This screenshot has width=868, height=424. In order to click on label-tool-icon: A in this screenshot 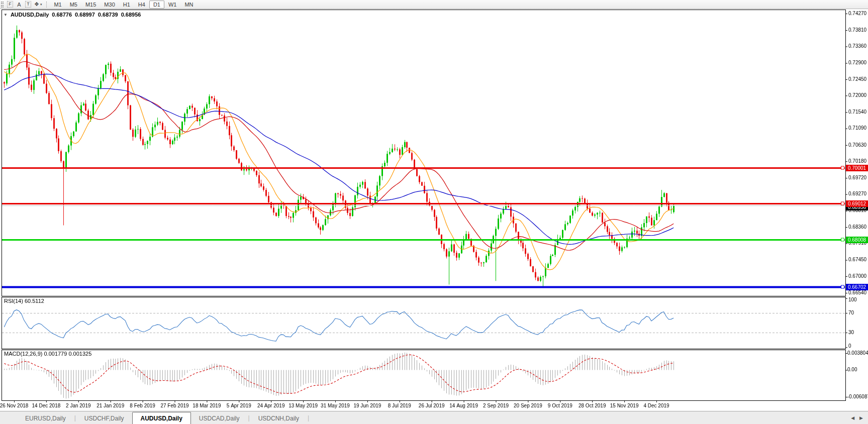, I will do `click(19, 5)`.